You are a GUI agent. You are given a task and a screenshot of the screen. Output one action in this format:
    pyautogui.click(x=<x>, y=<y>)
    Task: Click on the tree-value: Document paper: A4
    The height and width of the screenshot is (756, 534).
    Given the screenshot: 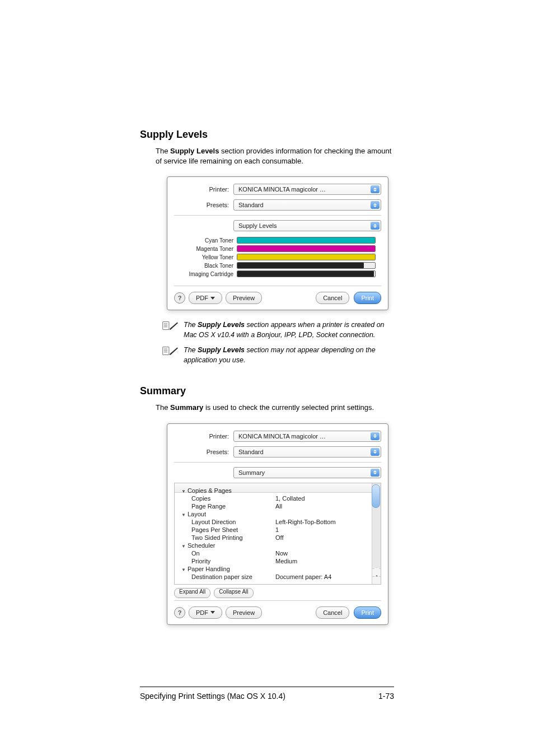 What is the action you would take?
    pyautogui.click(x=322, y=577)
    